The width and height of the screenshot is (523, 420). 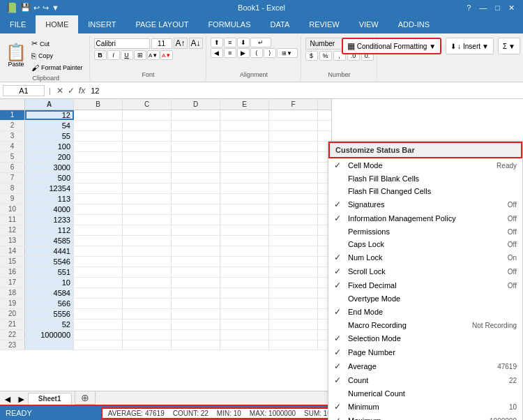 I want to click on restore-btn: □, so click(x=498, y=8).